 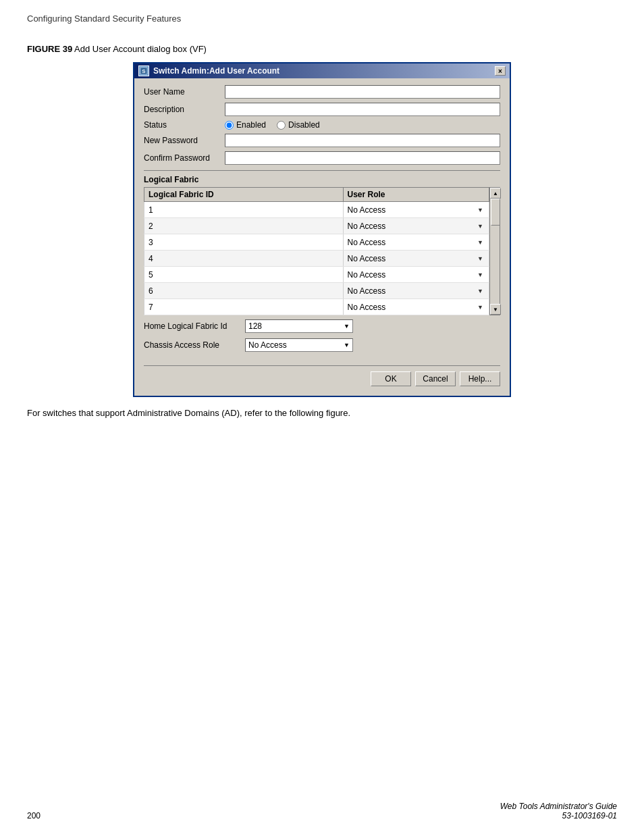 I want to click on confirm-password-row: Confirm Password, so click(x=322, y=158).